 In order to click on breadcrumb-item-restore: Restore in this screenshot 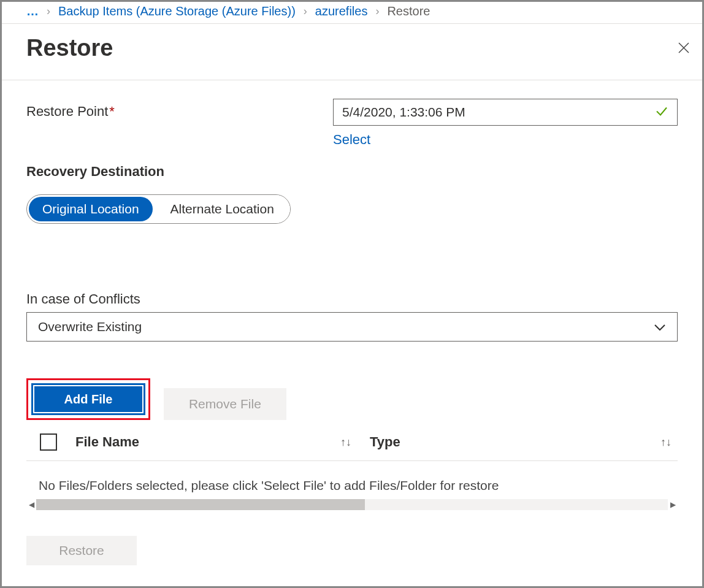, I will do `click(408, 11)`.